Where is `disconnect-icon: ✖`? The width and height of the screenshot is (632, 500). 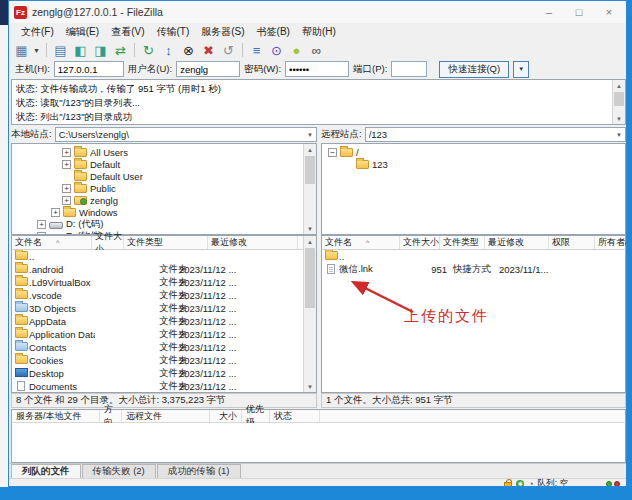 disconnect-icon: ✖ is located at coordinates (208, 50).